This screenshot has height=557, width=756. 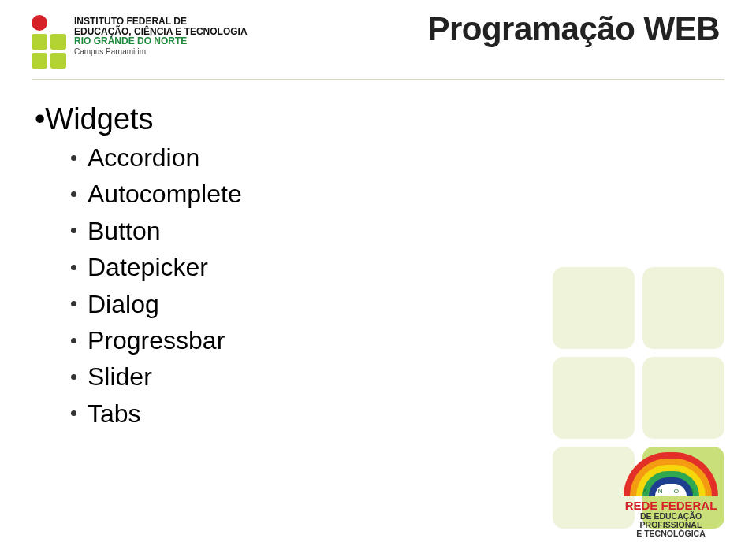 What do you see at coordinates (396, 194) in the screenshot?
I see `list-item: Autocomplete` at bounding box center [396, 194].